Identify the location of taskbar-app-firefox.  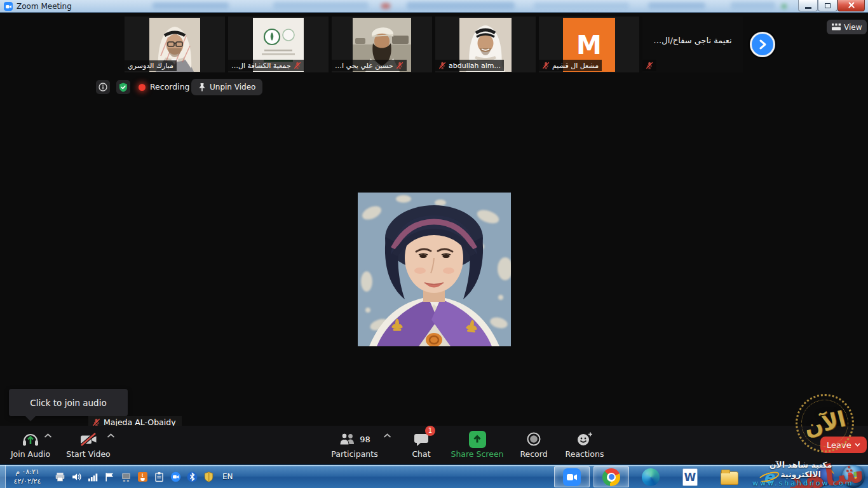
(825, 477).